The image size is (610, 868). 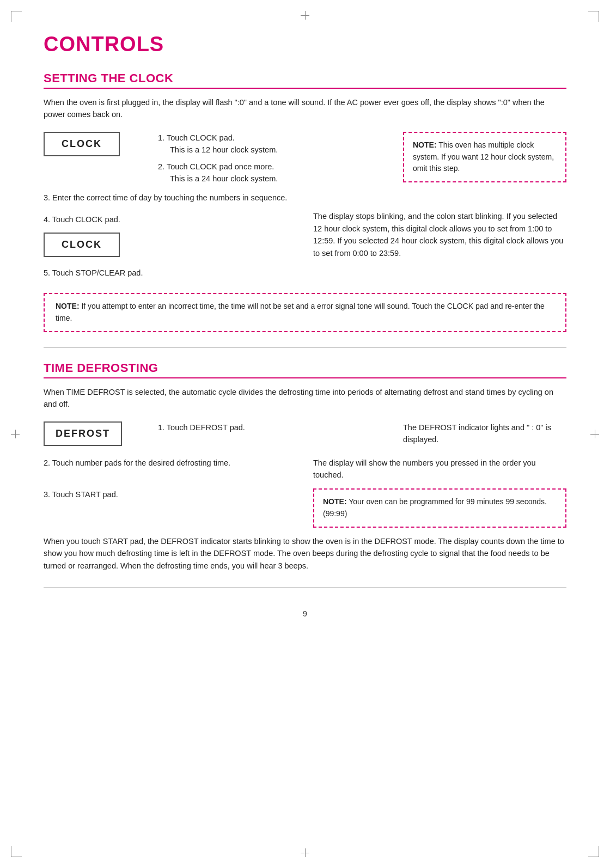 I want to click on note2-label: NOTE:, so click(x=68, y=306).